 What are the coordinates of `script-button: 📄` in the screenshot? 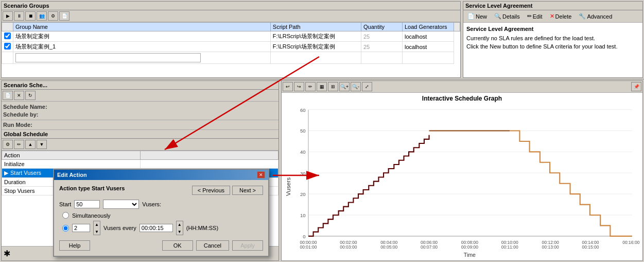 It's located at (64, 16).